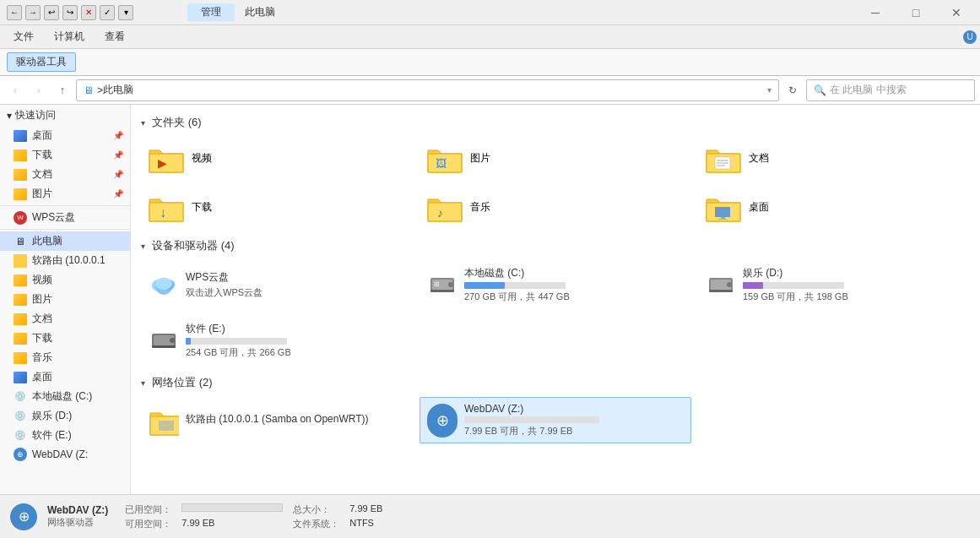 This screenshot has height=538, width=980. I want to click on folder-label: 图片, so click(480, 159).